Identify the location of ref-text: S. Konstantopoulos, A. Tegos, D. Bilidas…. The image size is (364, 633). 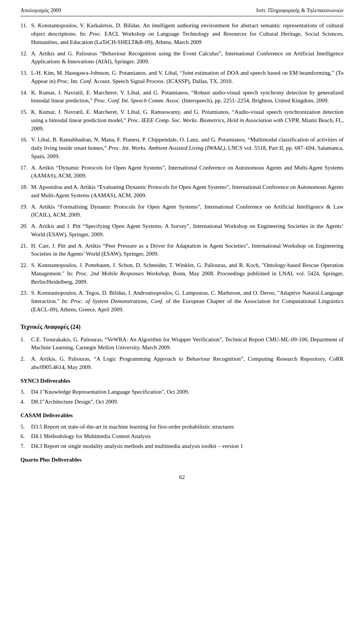
(187, 301).